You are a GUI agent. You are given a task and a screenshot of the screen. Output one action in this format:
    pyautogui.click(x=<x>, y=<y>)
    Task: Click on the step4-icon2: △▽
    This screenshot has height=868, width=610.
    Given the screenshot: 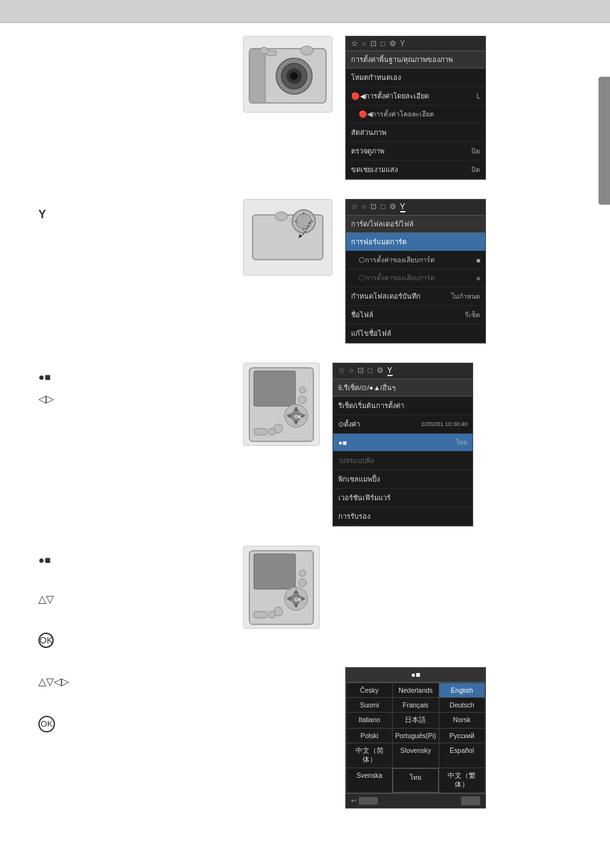 What is the action you would take?
    pyautogui.click(x=134, y=599)
    